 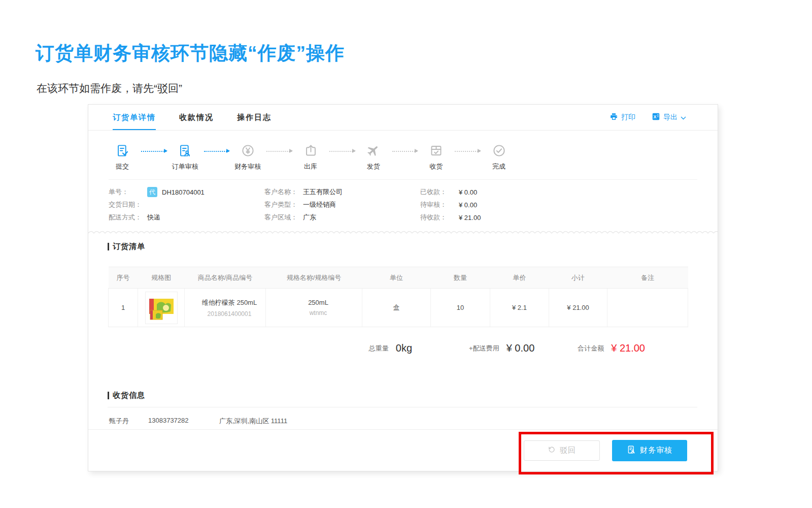 What do you see at coordinates (656, 117) in the screenshot?
I see `excel-icon: X` at bounding box center [656, 117].